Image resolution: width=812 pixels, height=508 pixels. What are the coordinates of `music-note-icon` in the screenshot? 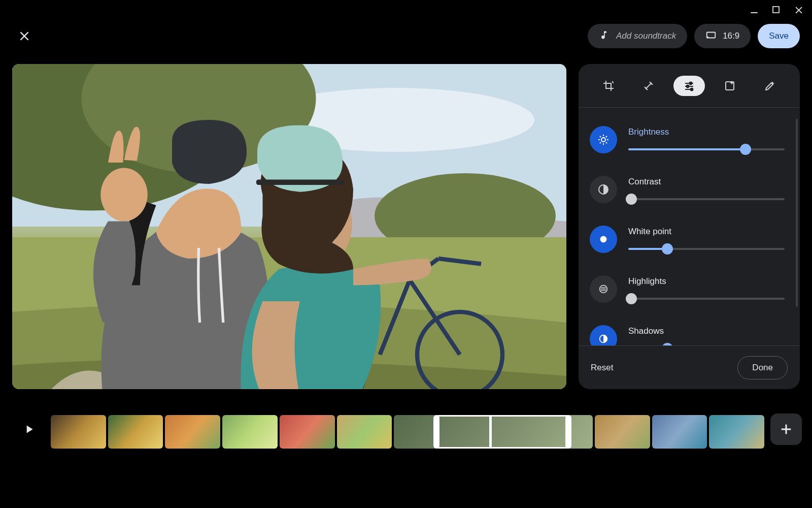 It's located at (604, 37).